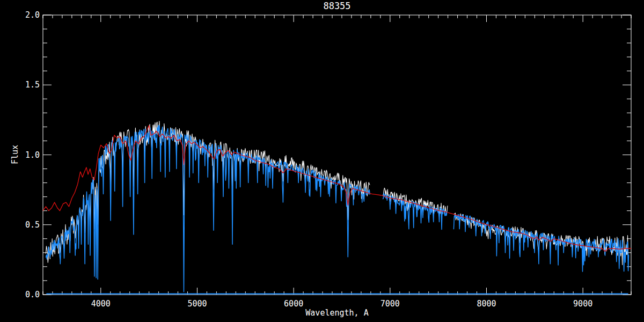 This screenshot has height=322, width=644. Describe the element at coordinates (32, 225) in the screenshot. I see `y-tick-label: 0.5` at that location.